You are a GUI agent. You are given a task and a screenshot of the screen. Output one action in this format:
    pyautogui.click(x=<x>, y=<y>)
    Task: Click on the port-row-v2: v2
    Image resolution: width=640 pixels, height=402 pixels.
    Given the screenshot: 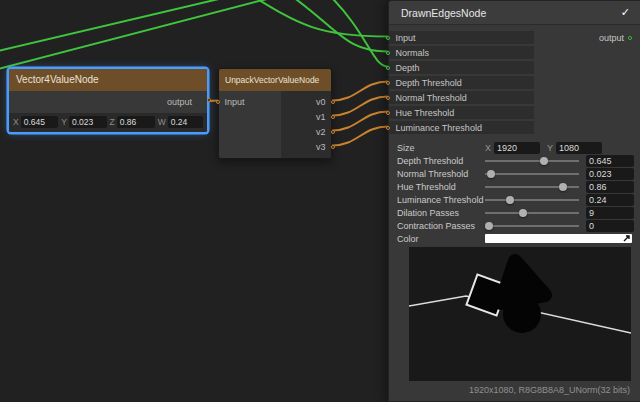 What is the action you would take?
    pyautogui.click(x=306, y=132)
    